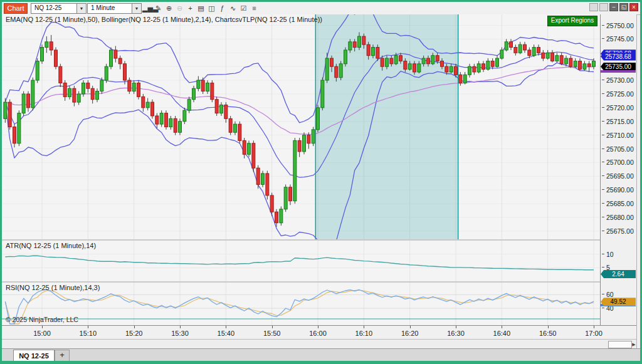 The image size is (642, 364). What do you see at coordinates (619, 176) in the screenshot?
I see `axis-tick-label: 25695.00` at bounding box center [619, 176].